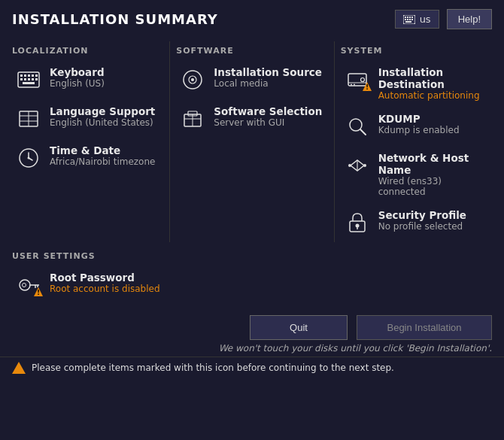 This screenshot has width=504, height=440. I want to click on root-subtitle: Root account is disabled, so click(105, 289).